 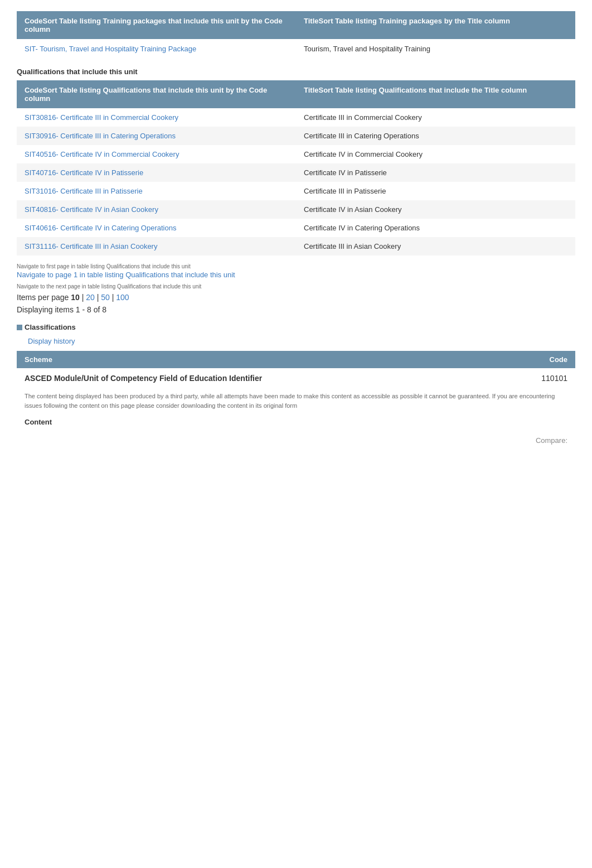 I want to click on qual-code-col-header: CodeSort Table listing Qualifications th…, so click(x=156, y=94).